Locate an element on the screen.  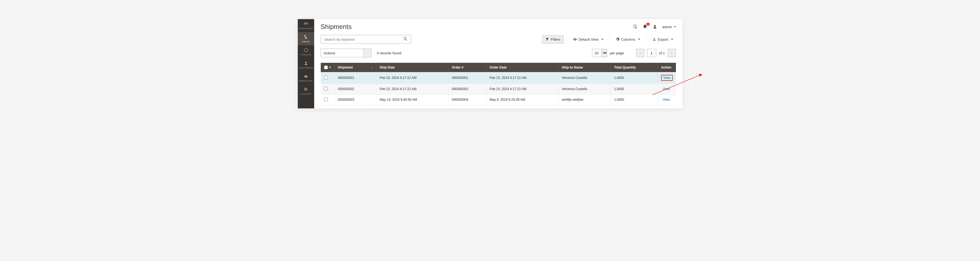
cell-ship-date: May 13, 2024 9:40:50 AM is located at coordinates (412, 100).